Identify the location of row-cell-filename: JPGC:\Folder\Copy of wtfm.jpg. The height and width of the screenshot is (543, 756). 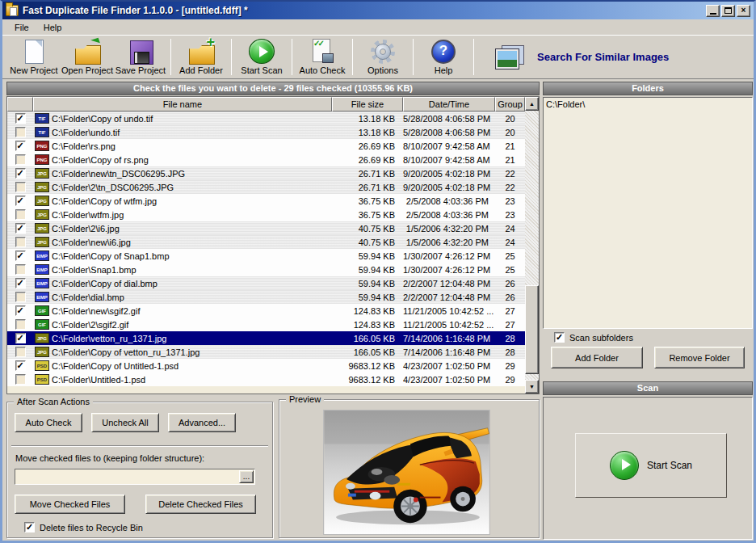
(183, 200).